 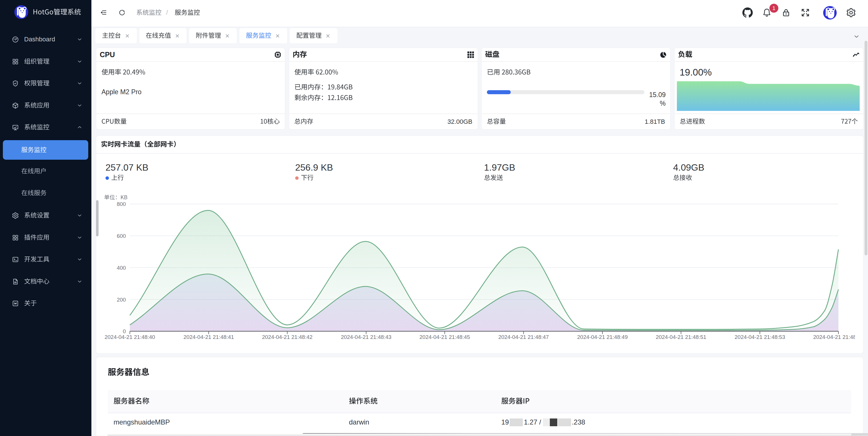 I want to click on svg-text: 2024-04-21 21:48:42, so click(x=287, y=337).